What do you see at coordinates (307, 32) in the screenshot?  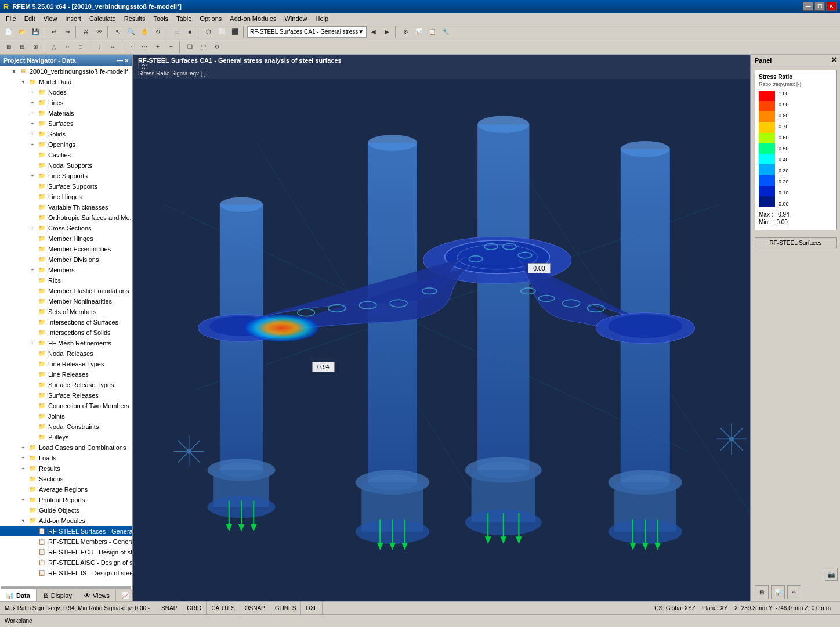 I see `module-dropdown: RF-STEEL Surfaces CA1 - General stress ▼` at bounding box center [307, 32].